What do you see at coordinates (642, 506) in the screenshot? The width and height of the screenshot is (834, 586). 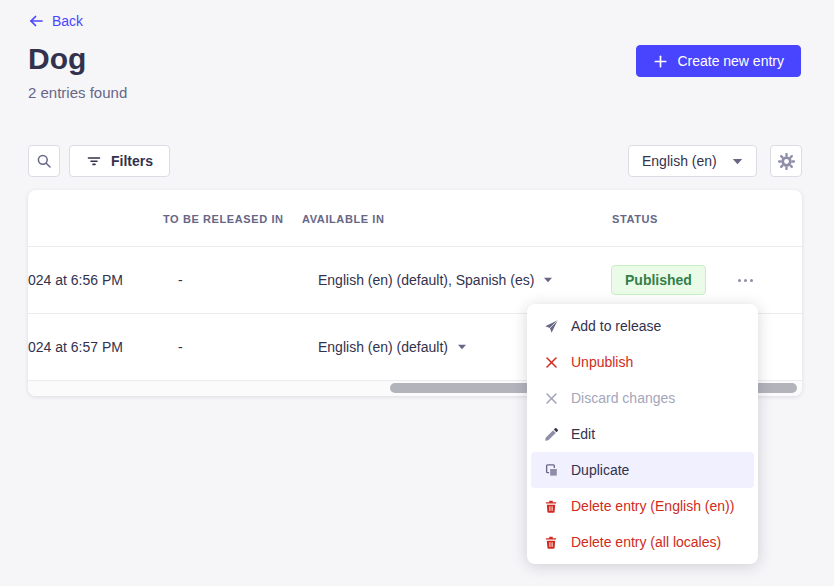 I see `menu-item-delete-entry-locale: Delete entry (English (en))` at bounding box center [642, 506].